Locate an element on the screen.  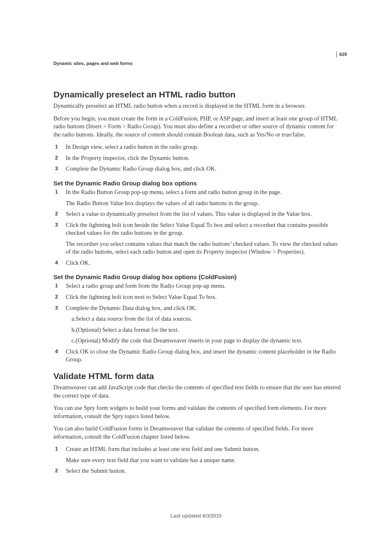
list-item: 2 In the Property inspector, click the D… is located at coordinates (197, 158).